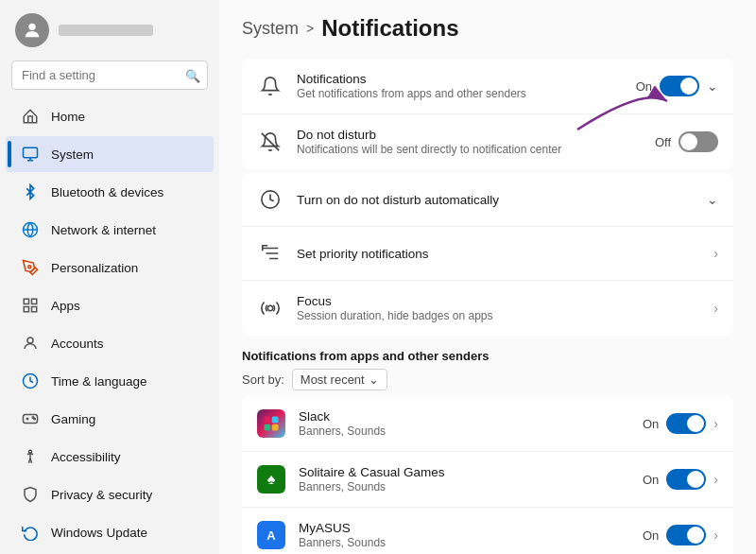 This screenshot has height=554, width=756. Describe the element at coordinates (713, 86) in the screenshot. I see `notifications-chevron: ⌄` at that location.